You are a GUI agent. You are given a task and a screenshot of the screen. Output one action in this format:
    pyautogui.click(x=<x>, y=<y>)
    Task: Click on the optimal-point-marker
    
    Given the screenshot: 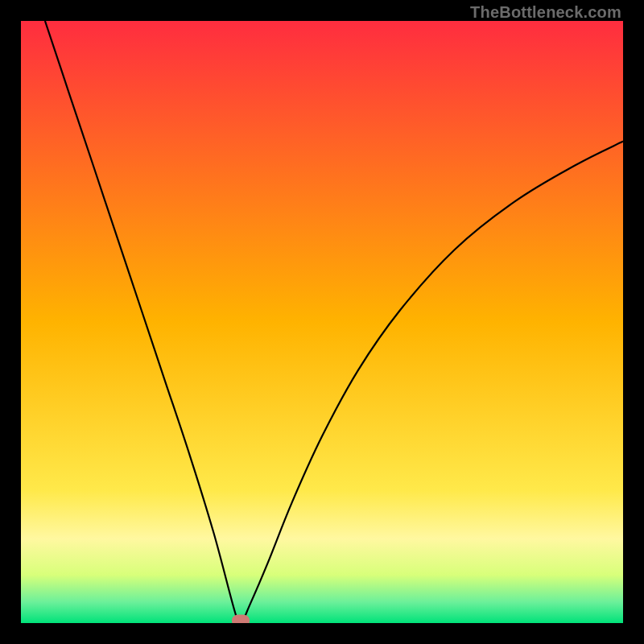 What is the action you would take?
    pyautogui.click(x=241, y=620)
    